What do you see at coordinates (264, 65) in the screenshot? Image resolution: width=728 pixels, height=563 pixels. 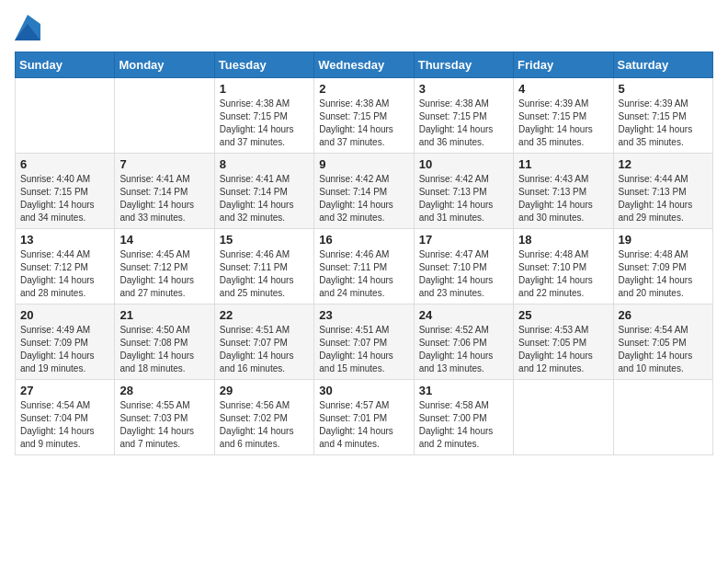 I see `weekday-header-tuesday: Tuesday` at bounding box center [264, 65].